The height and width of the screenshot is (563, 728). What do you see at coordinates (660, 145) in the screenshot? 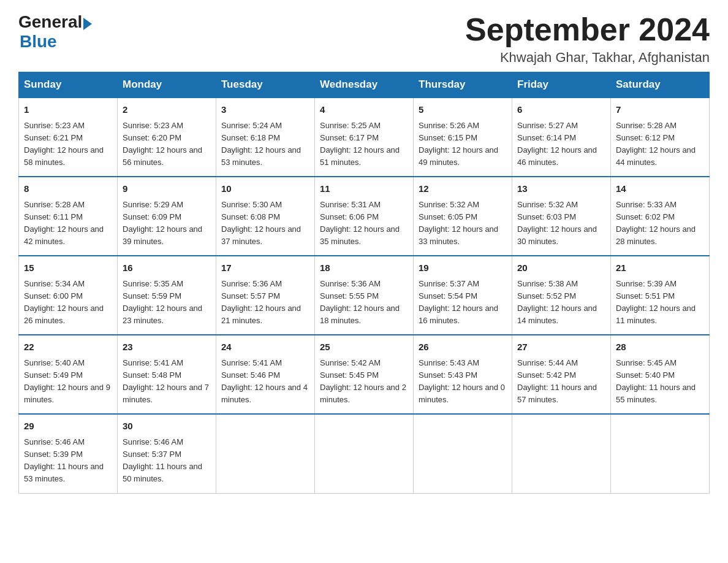
I see `day-info: Sunrise: 5:28 AMSunset: 6:12 PMDaylight:…` at bounding box center [660, 145].